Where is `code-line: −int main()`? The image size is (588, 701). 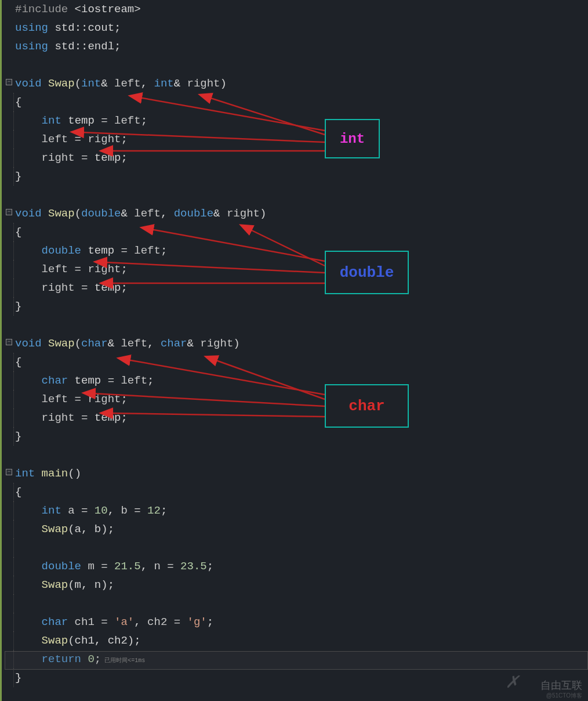 code-line: −int main() is located at coordinates (296, 474).